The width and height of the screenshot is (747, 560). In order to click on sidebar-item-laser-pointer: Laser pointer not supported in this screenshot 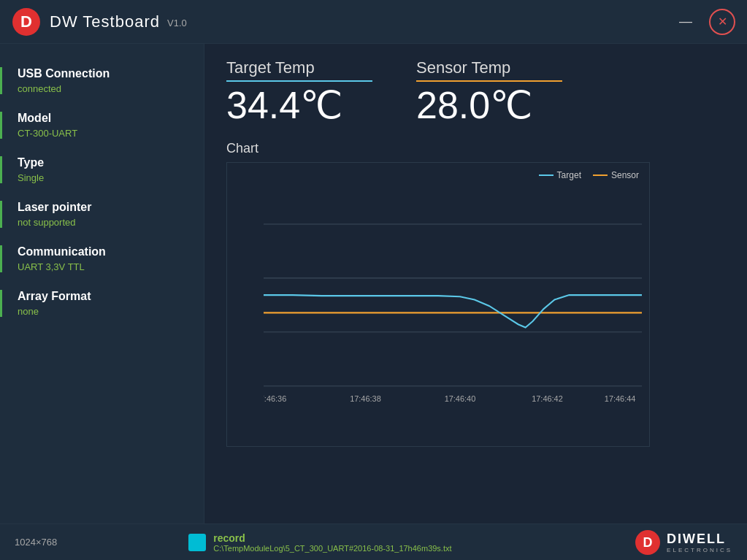, I will do `click(102, 215)`.